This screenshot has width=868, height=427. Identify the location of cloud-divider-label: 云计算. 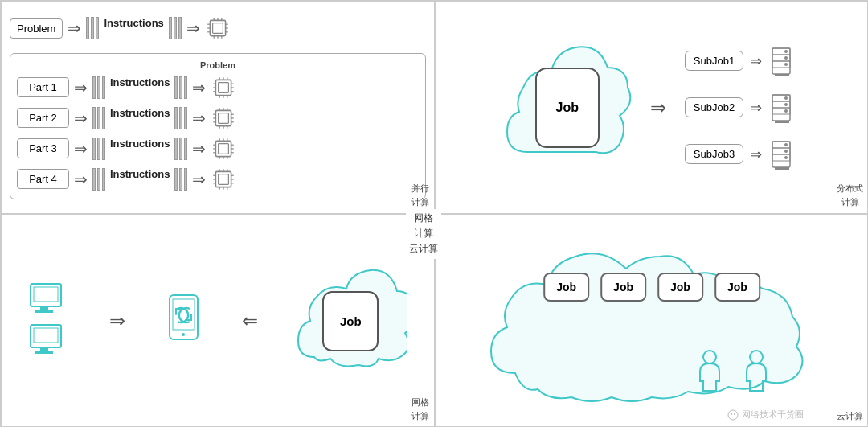
(424, 249).